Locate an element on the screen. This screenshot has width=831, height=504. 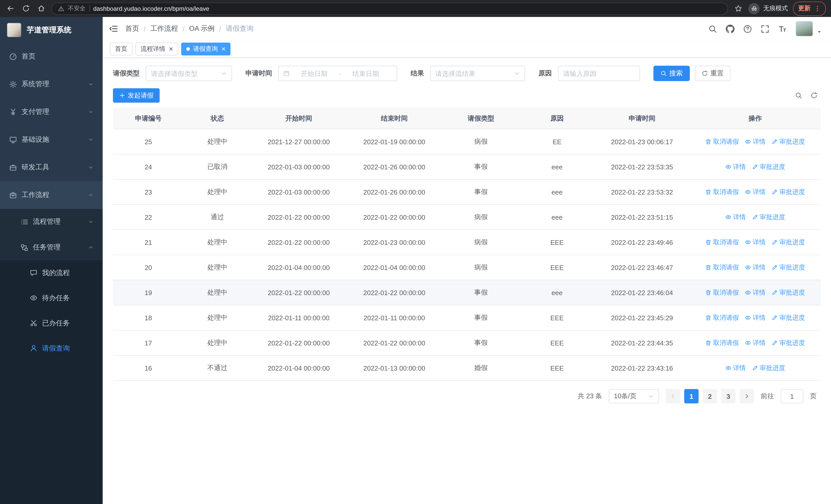
cell-id: 25 is located at coordinates (148, 142).